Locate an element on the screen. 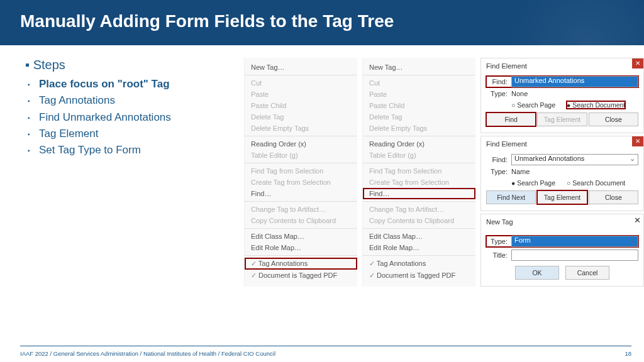  type-combo: Form is located at coordinates (575, 241).